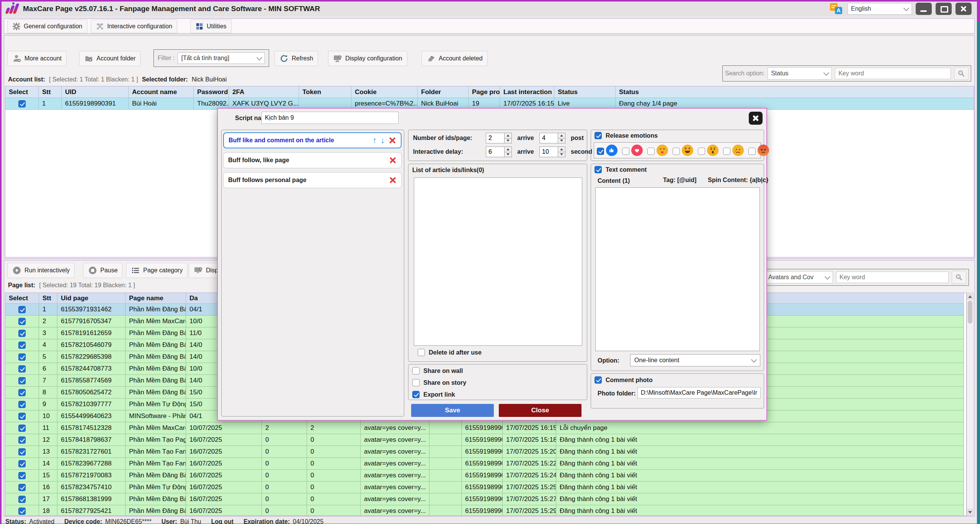 This screenshot has width=980, height=524. Describe the element at coordinates (484, 92) in the screenshot. I see `column-header: Page profile` at that location.